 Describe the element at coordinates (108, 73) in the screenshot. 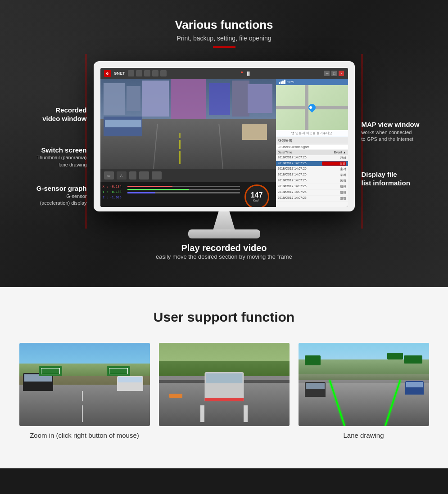

I see `brand-icon: G` at that location.